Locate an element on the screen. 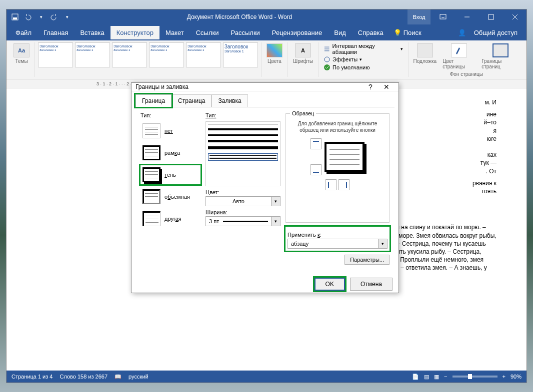 This screenshot has width=533, height=392. colors-button: Цвета is located at coordinates (274, 54).